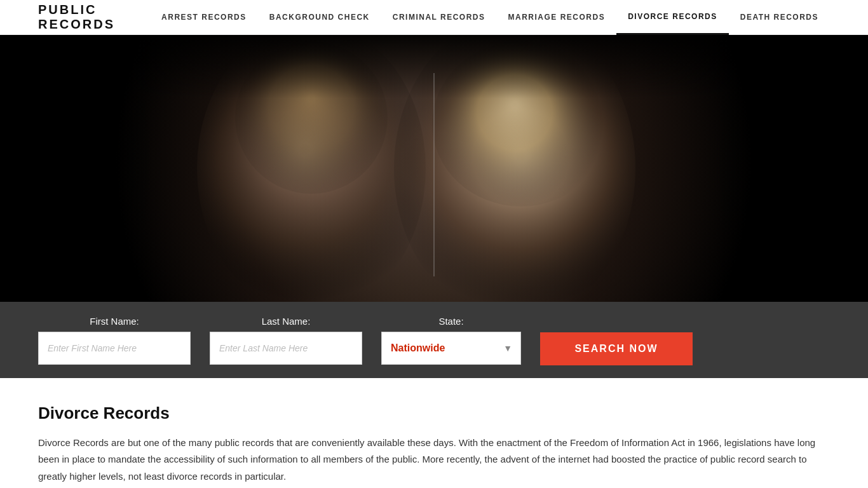 The width and height of the screenshot is (868, 488). What do you see at coordinates (286, 341) in the screenshot?
I see `last-name-group: Last Name:` at bounding box center [286, 341].